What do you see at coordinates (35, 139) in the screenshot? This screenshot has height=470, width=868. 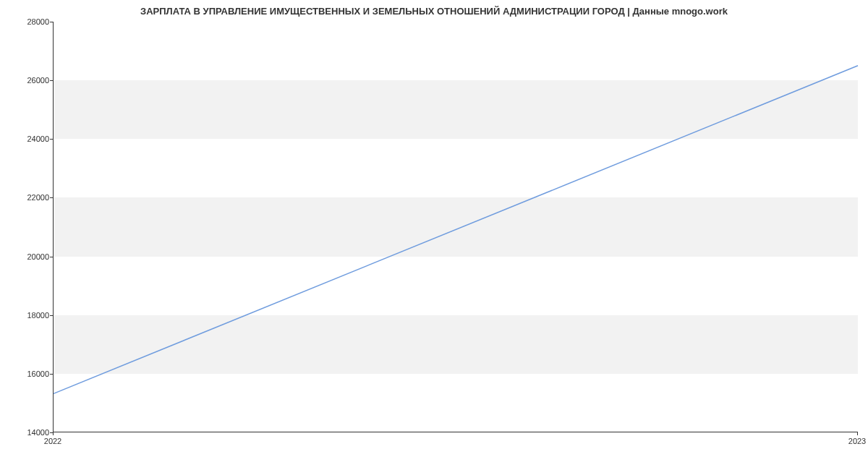 I see `y-tick-label: 24000` at bounding box center [35, 139].